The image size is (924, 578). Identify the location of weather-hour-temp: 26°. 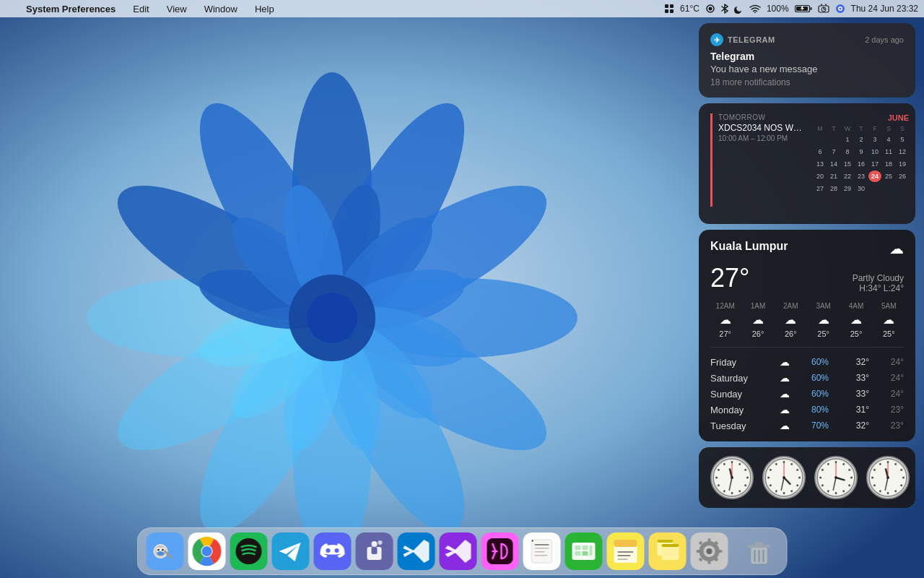
(791, 334).